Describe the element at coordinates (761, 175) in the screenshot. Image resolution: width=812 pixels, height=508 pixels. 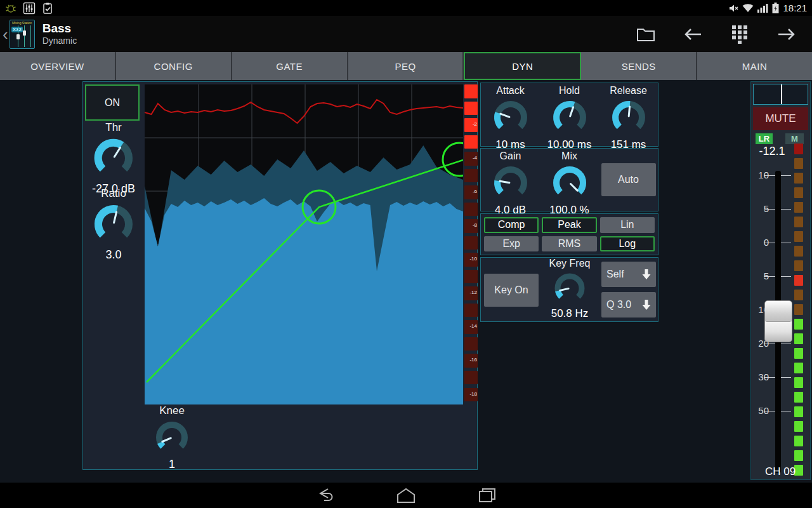
I see `fader-scale-label: 10` at that location.